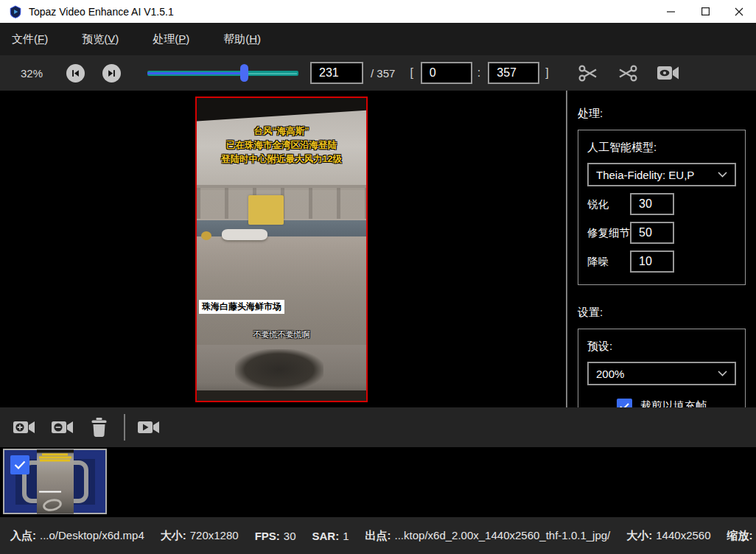 The height and width of the screenshot is (554, 756). What do you see at coordinates (100, 40) in the screenshot?
I see `menu-preview: 预览(V)` at bounding box center [100, 40].